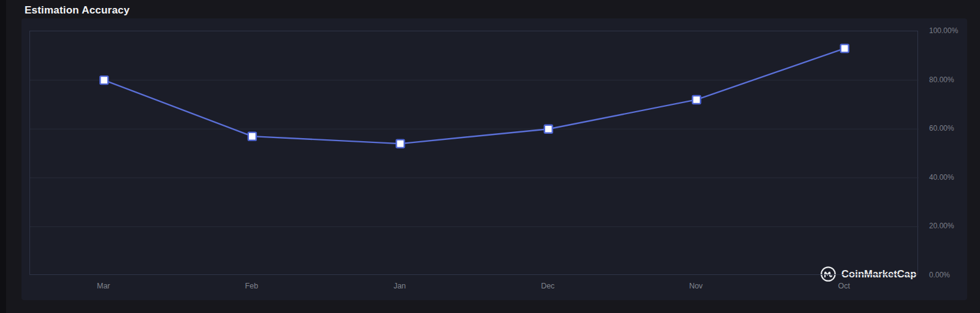 The width and height of the screenshot is (980, 313). Describe the element at coordinates (951, 31) in the screenshot. I see `y-axis-tick-label: 100.00%` at that location.